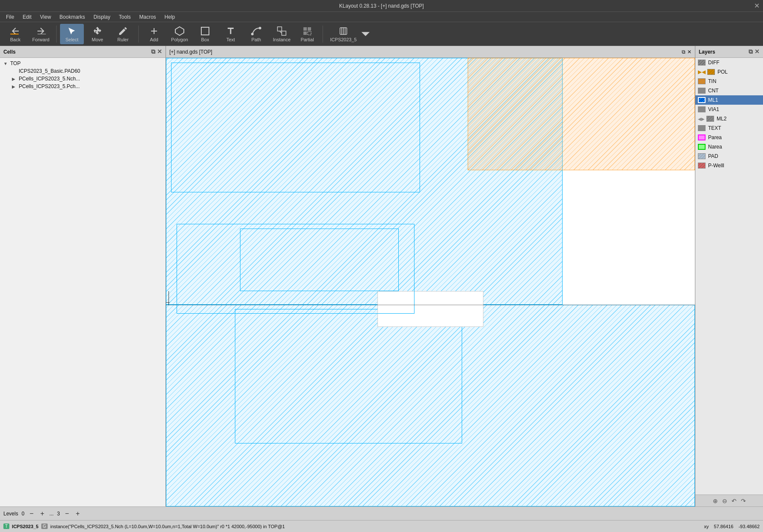 The image size is (763, 532). What do you see at coordinates (98, 40) in the screenshot?
I see `move-label: Move` at bounding box center [98, 40].